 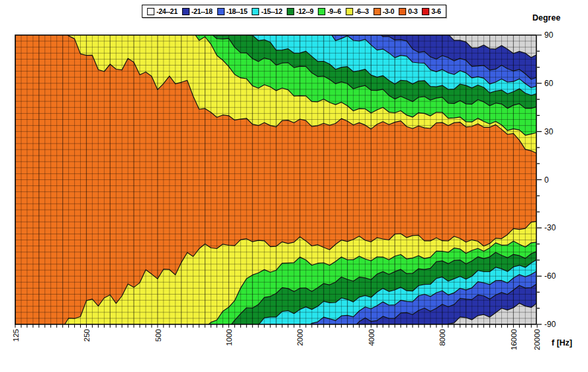 I want to click on y-tick-label: 0, so click(x=547, y=180).